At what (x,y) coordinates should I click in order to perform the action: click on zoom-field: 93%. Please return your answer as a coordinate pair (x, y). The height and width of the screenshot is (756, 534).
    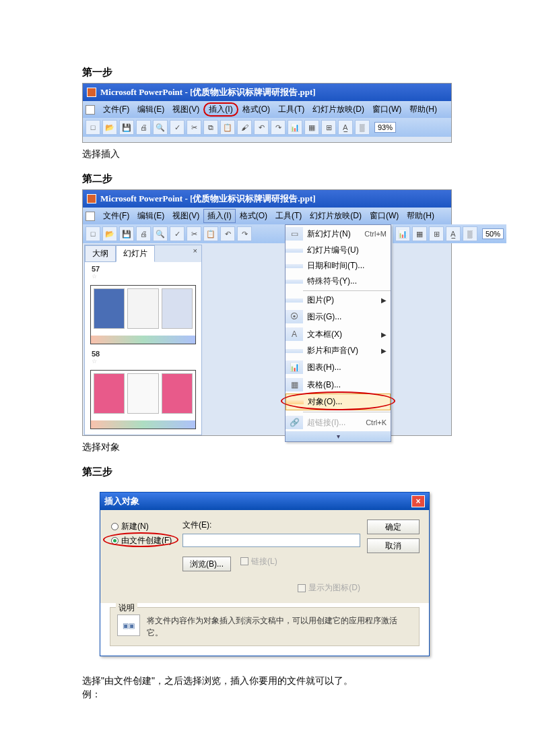
    Looking at the image, I should click on (385, 127).